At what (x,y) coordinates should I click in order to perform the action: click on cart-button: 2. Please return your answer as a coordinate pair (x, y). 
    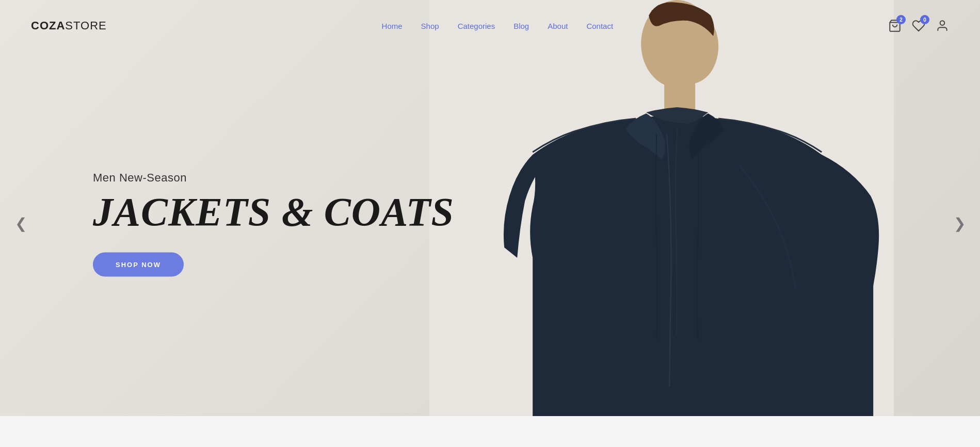
    Looking at the image, I should click on (895, 26).